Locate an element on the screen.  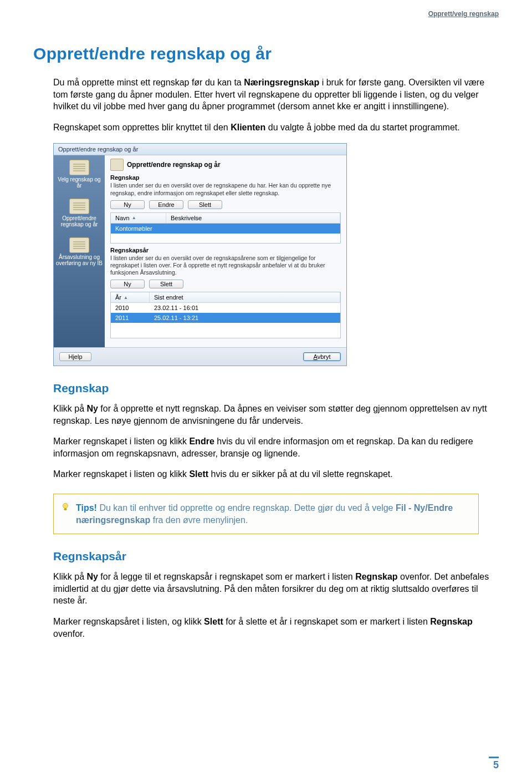
page-number: 5 is located at coordinates (494, 764).